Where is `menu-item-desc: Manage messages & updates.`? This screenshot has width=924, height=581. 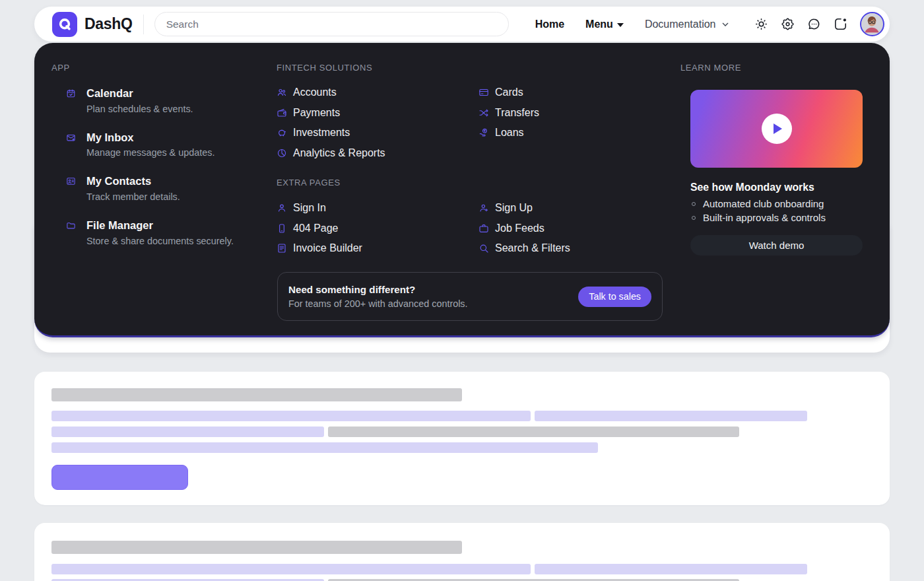 menu-item-desc: Manage messages & updates. is located at coordinates (150, 153).